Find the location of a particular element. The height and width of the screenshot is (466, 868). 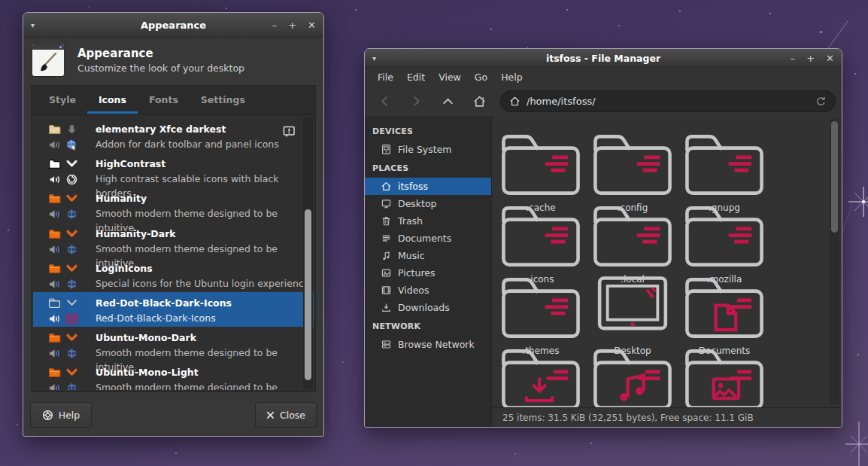

status-bar: 25 items: 31.5 KiB (32,251 bytes), Free … is located at coordinates (666, 417).